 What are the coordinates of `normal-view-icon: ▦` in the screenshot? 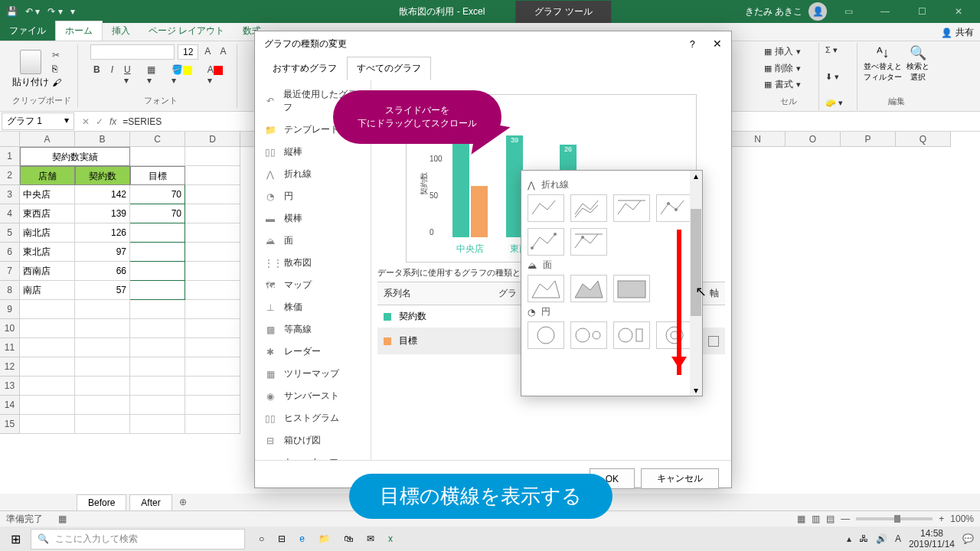 It's located at (801, 519).